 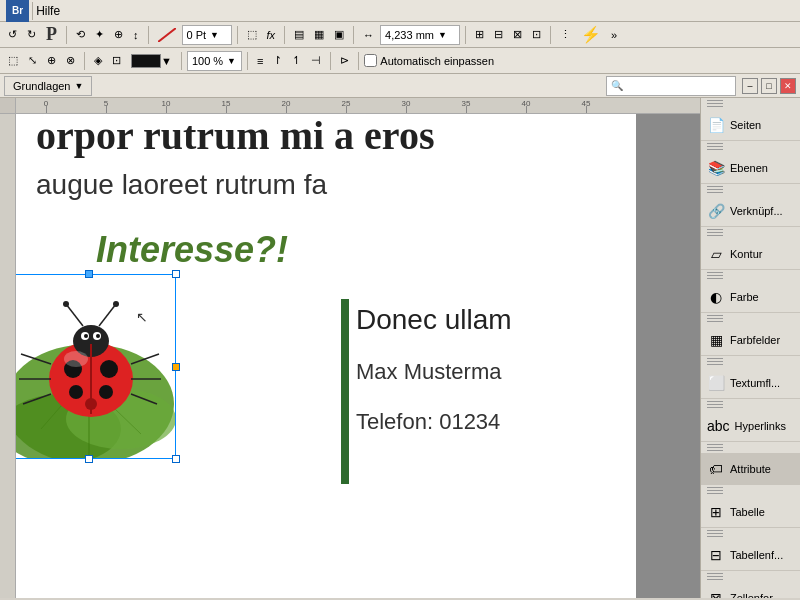 I want to click on panel-icon-farbfelder: ▦, so click(x=716, y=340).